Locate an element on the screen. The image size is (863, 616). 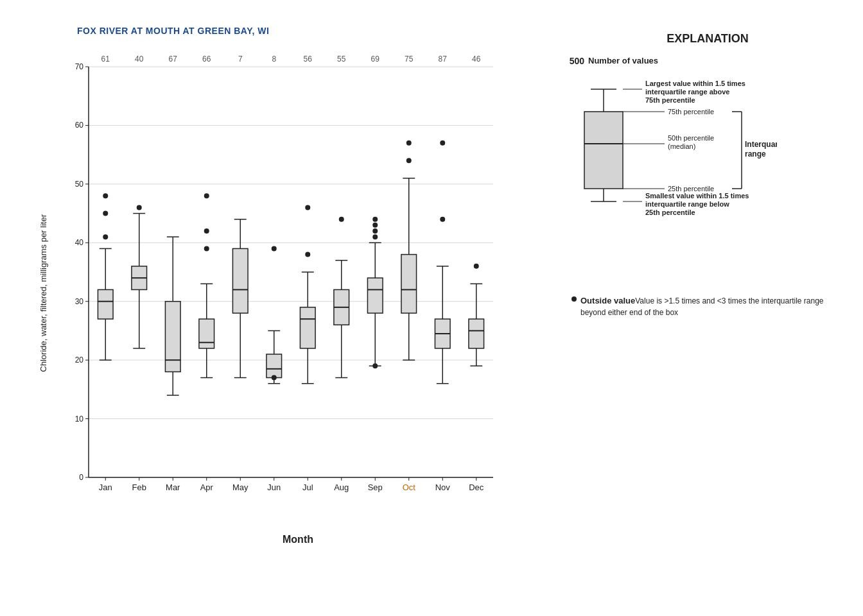
svg-text: 87 is located at coordinates (443, 59).